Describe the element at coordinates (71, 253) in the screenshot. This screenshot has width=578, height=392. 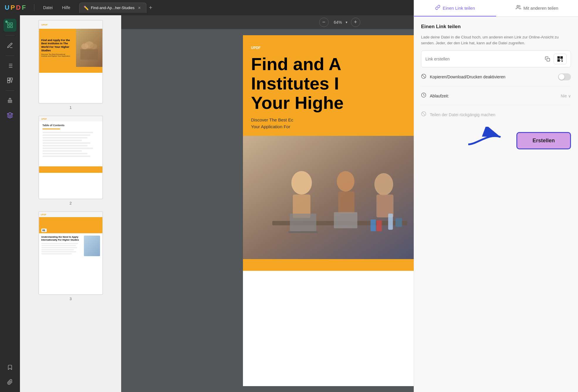
I see `thumb-page3-content: UPDF 01 Understanding the Need to Apply …` at that location.